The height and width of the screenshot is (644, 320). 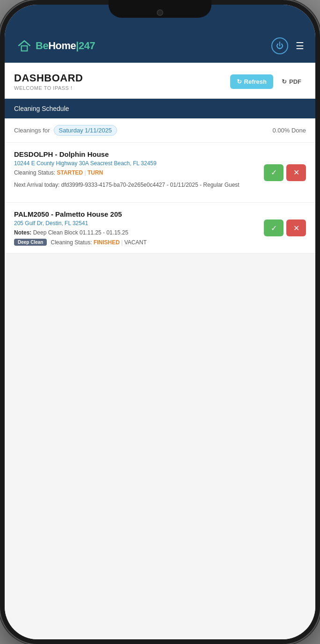 What do you see at coordinates (268, 81) in the screenshot?
I see `dashboard-actions: ↻ Refresh ↻ PDF` at bounding box center [268, 81].